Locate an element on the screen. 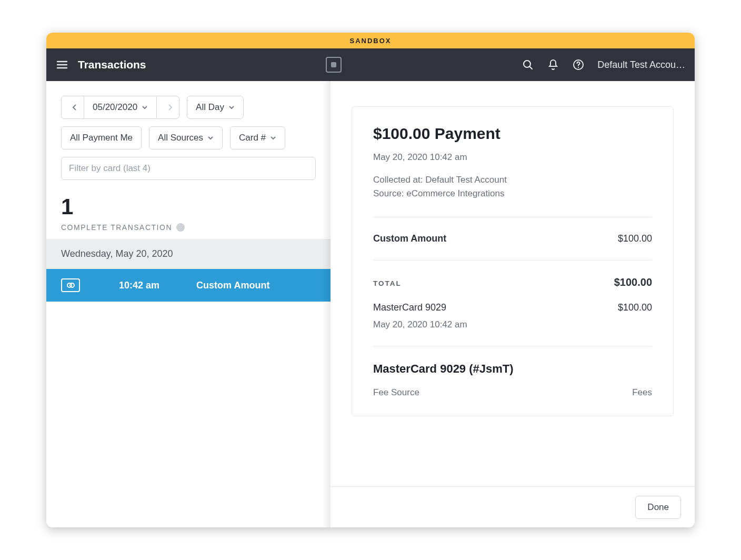 Image resolution: width=741 pixels, height=560 pixels. detail-timestamp: May 20, 2020 10:42 am is located at coordinates (513, 157).